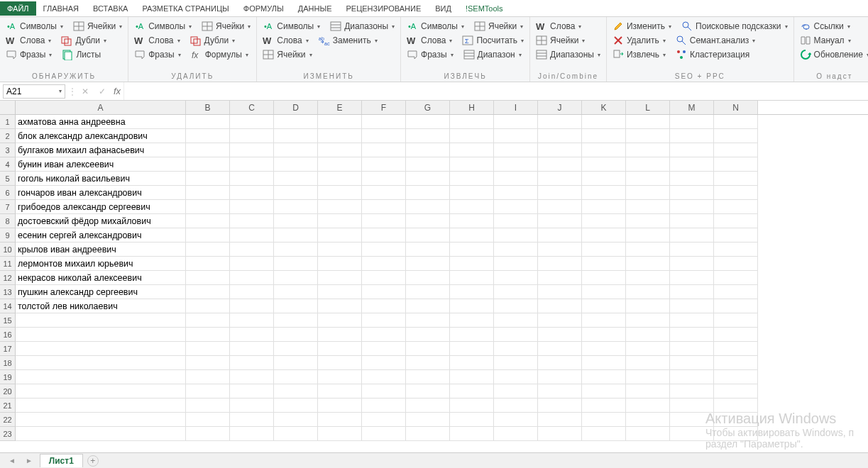  I want to click on about-manual-button: Мануал▾, so click(833, 40).